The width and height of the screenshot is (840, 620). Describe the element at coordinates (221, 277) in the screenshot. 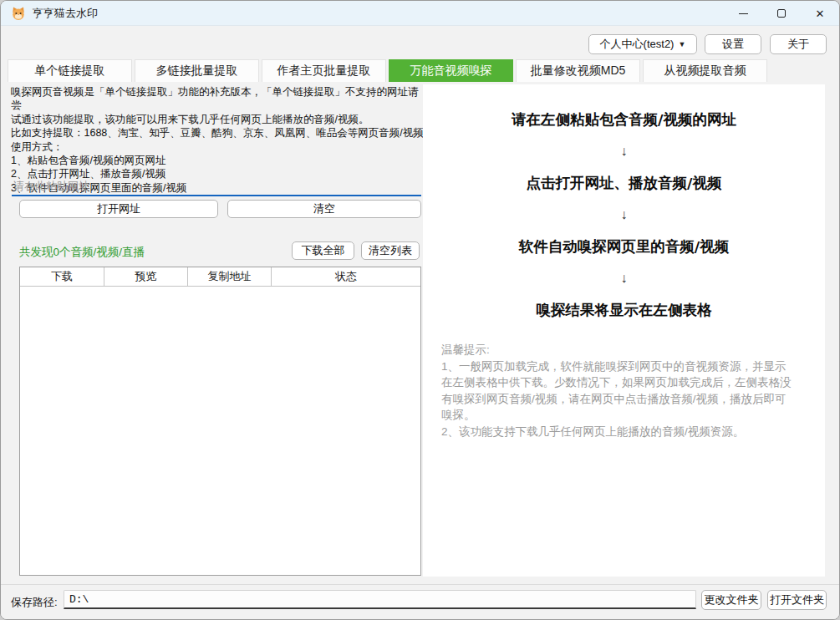

I see `results-table-header: 下载 预览 复制地址 状态` at that location.